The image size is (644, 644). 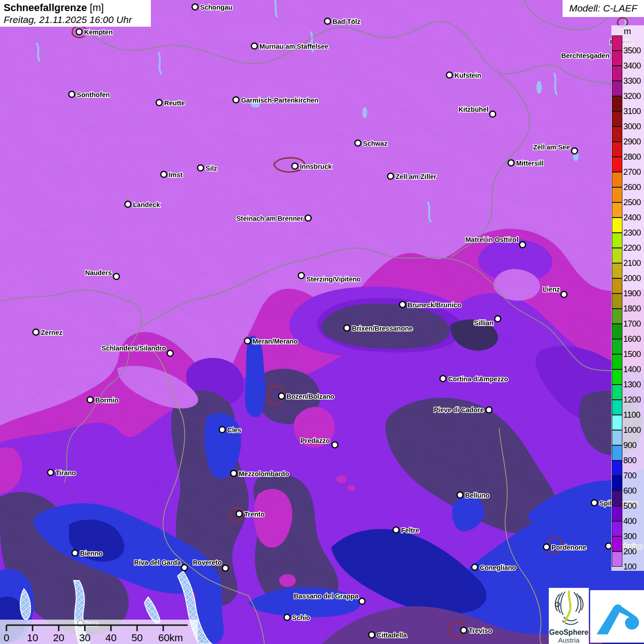 I want to click on city-label: Kufstein, so click(x=468, y=75).